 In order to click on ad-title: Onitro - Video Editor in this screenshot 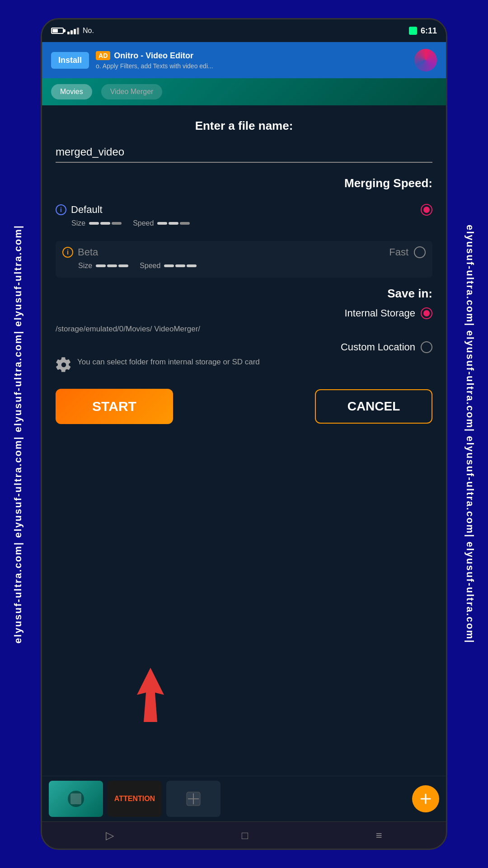, I will do `click(154, 56)`.